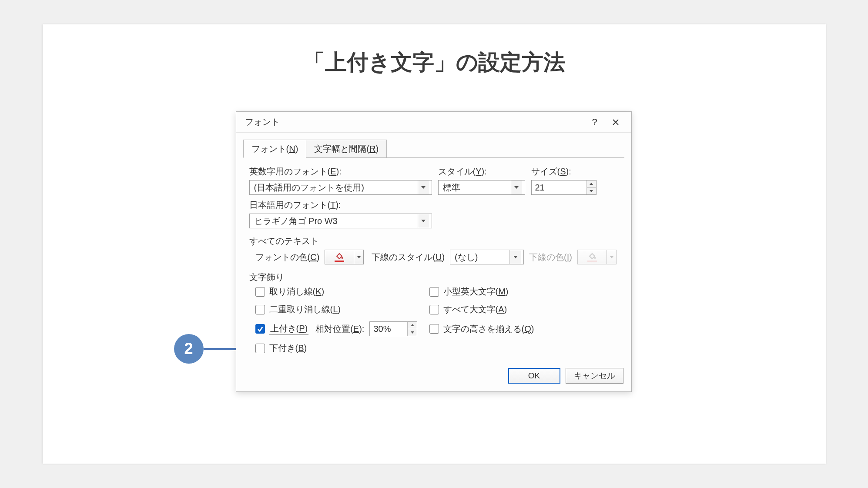 The image size is (868, 488). I want to click on step-badge: 2, so click(189, 349).